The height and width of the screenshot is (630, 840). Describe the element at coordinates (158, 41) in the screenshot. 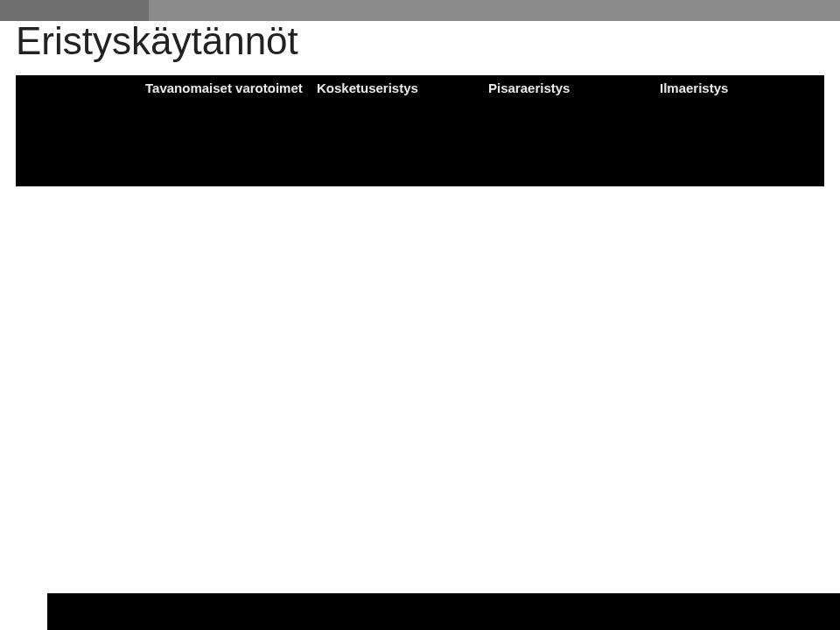

I see `page-title: Eristyskäytännöt` at that location.